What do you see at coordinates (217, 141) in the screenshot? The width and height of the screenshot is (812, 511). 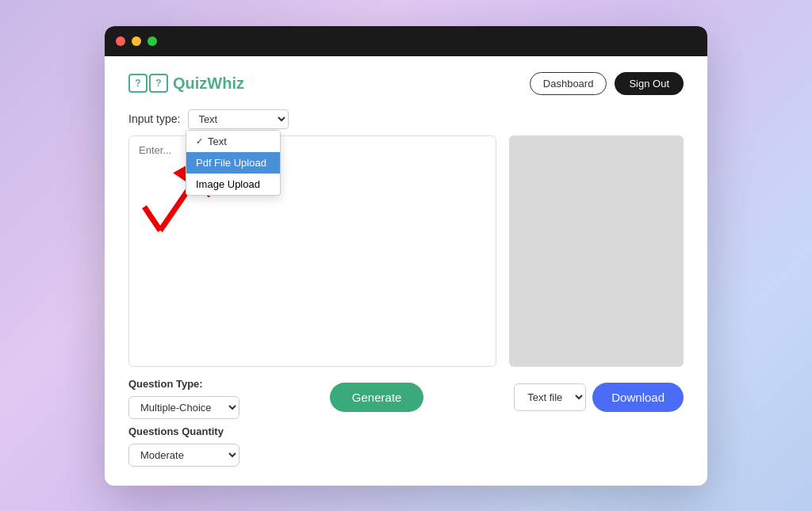 I see `dropdown-text-label: Text` at bounding box center [217, 141].